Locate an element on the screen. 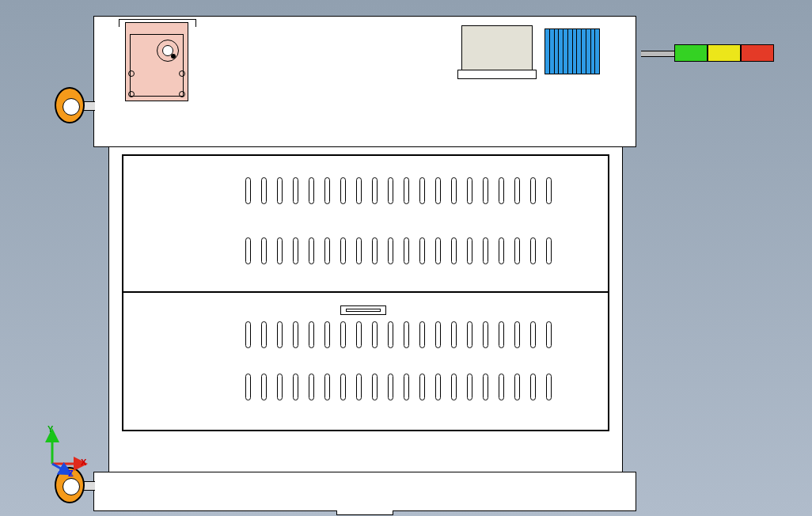 The width and height of the screenshot is (812, 516). axis-label-y: Y is located at coordinates (51, 429).